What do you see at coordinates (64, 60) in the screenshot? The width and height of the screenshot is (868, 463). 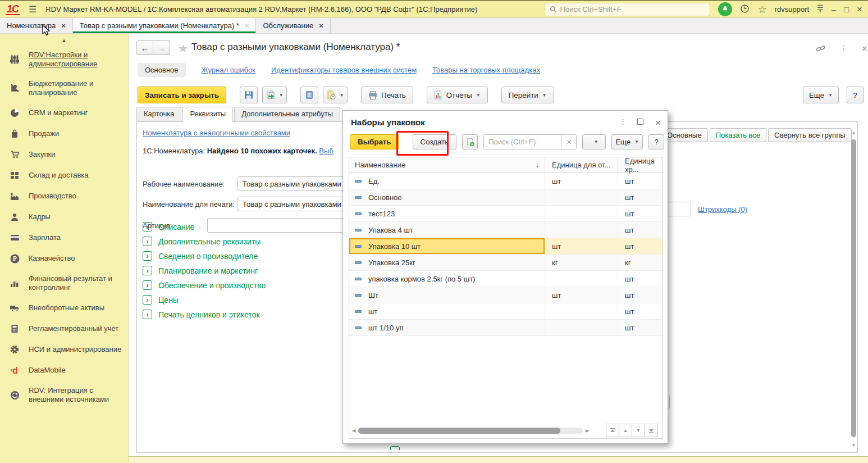 I see `sidebar-item-rdv-settings: RDV:Настройки и администрирование` at bounding box center [64, 60].